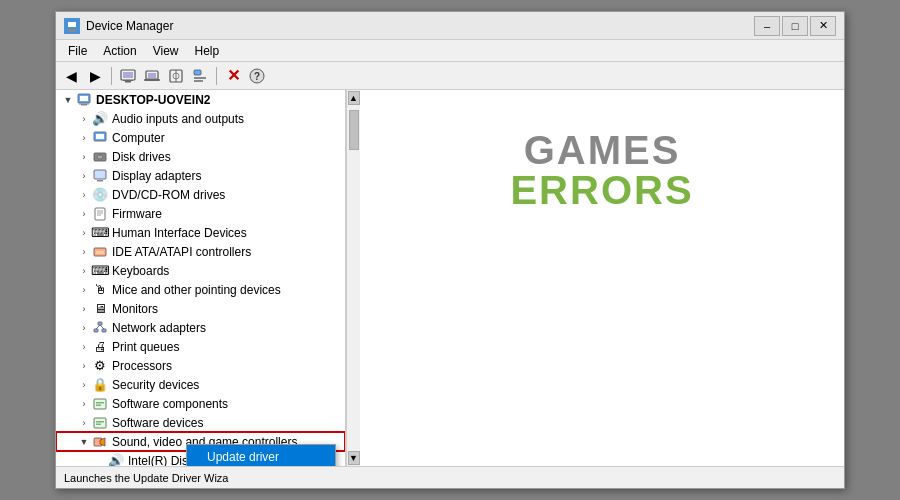 The width and height of the screenshot is (900, 500). Describe the element at coordinates (84, 100) in the screenshot. I see `computer-tree-icon` at that location.